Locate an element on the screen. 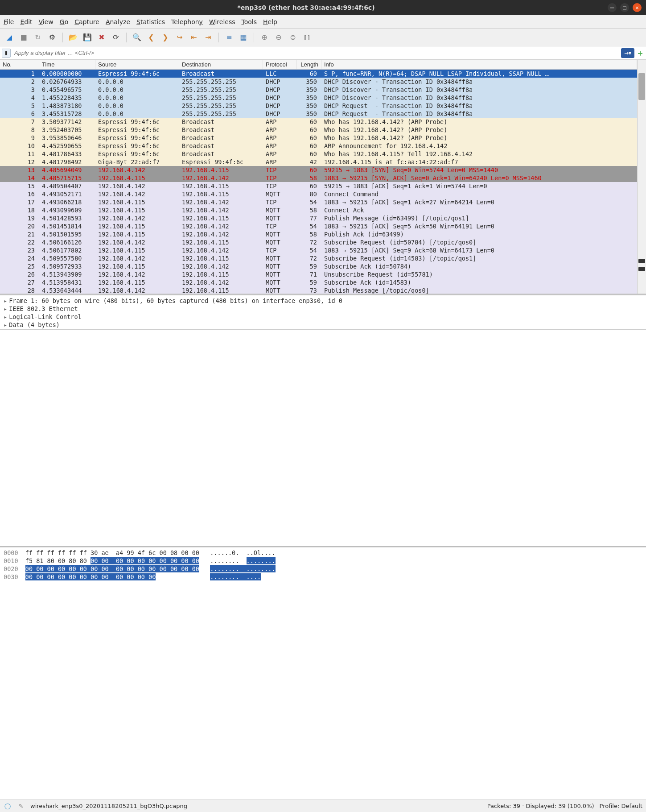 Image resolution: width=646 pixels, height=812 pixels. table-row: 204.501451814192.168.4.115192.168.4.142T… is located at coordinates (318, 226).